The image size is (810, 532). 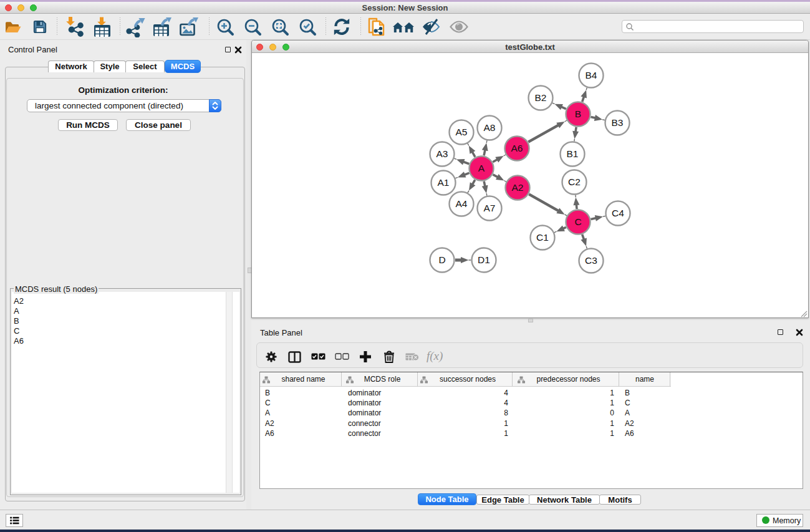 What do you see at coordinates (461, 132) in the screenshot?
I see `svg-text: A5` at bounding box center [461, 132].